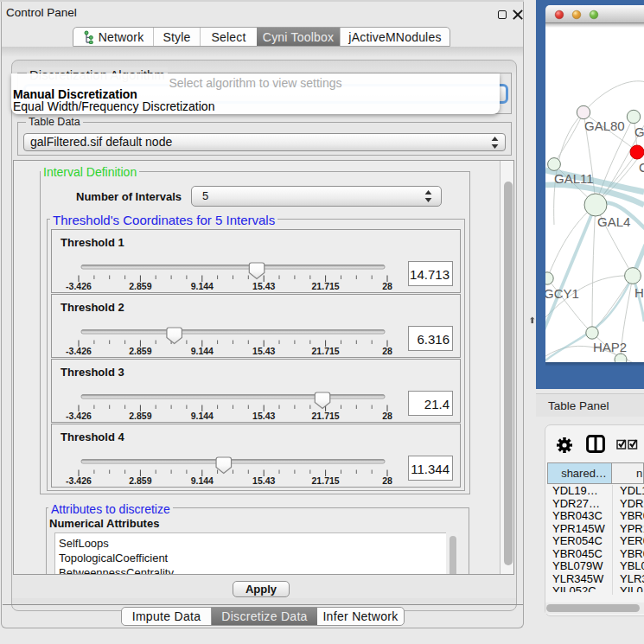 This screenshot has height=644, width=644. I want to click on svg-text: GA, so click(640, 131).